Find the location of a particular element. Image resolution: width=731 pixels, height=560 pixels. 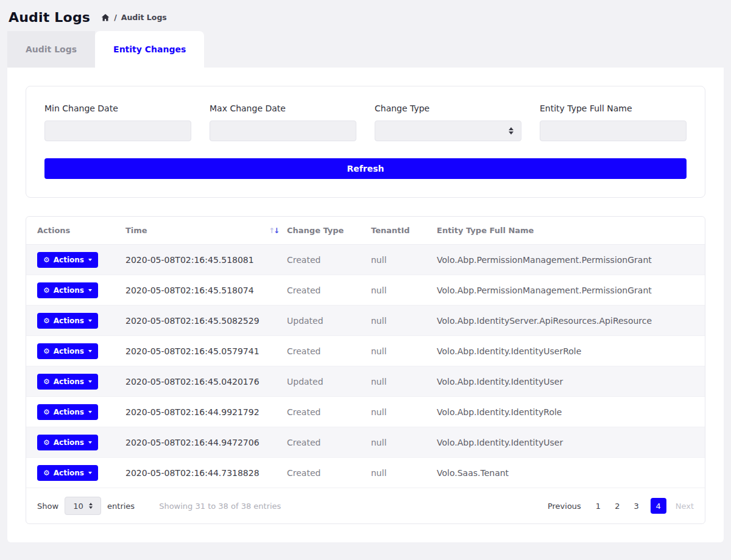

table-row: ⚙Actions 2020-05-08T02:16:45.518074 Crea… is located at coordinates (366, 290).